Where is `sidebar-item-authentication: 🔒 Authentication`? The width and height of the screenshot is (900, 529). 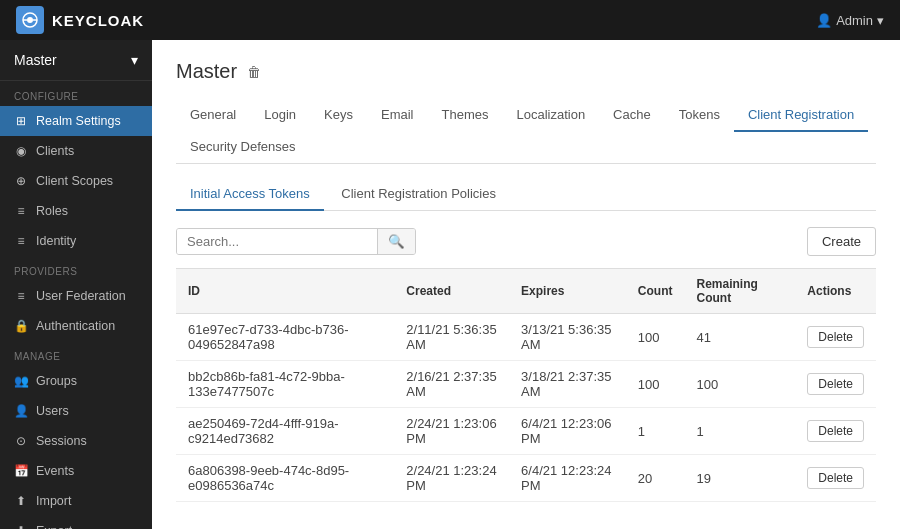 sidebar-item-authentication: 🔒 Authentication is located at coordinates (76, 326).